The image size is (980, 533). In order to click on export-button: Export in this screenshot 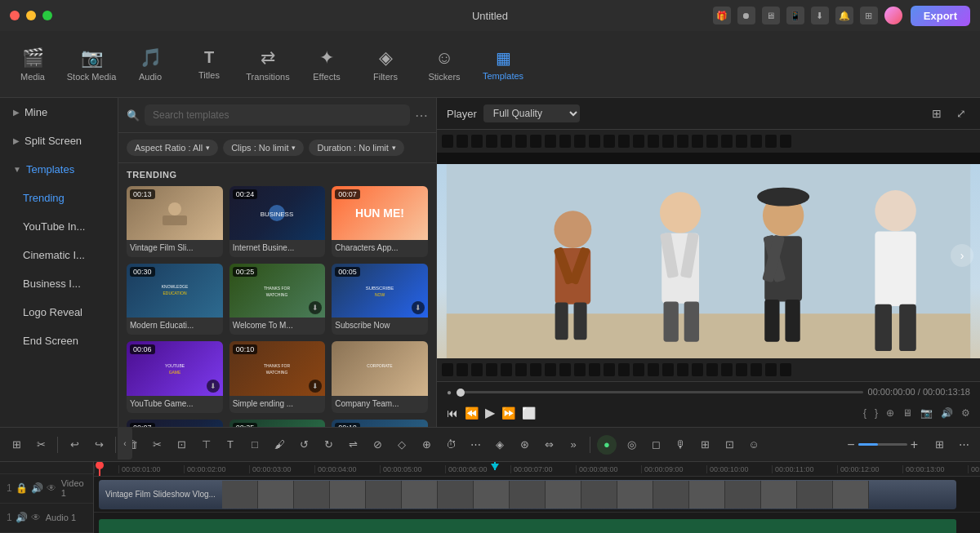, I will do `click(941, 16)`.